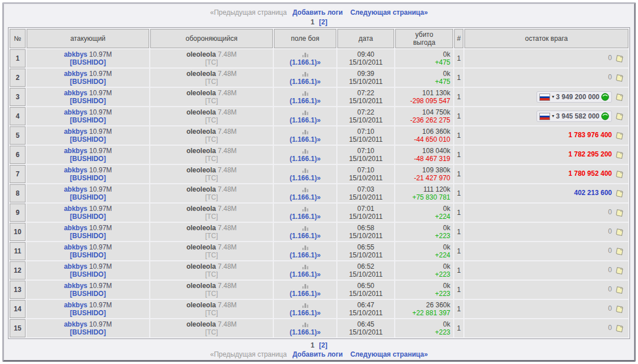 The width and height of the screenshot is (638, 364). What do you see at coordinates (423, 189) in the screenshot?
I see `killed-value: 111 120k` at bounding box center [423, 189].